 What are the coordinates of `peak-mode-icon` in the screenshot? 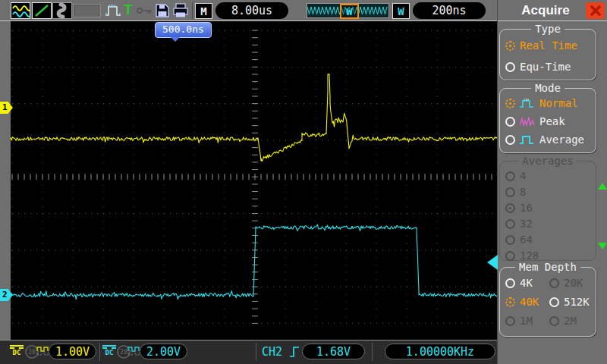 It's located at (527, 121).